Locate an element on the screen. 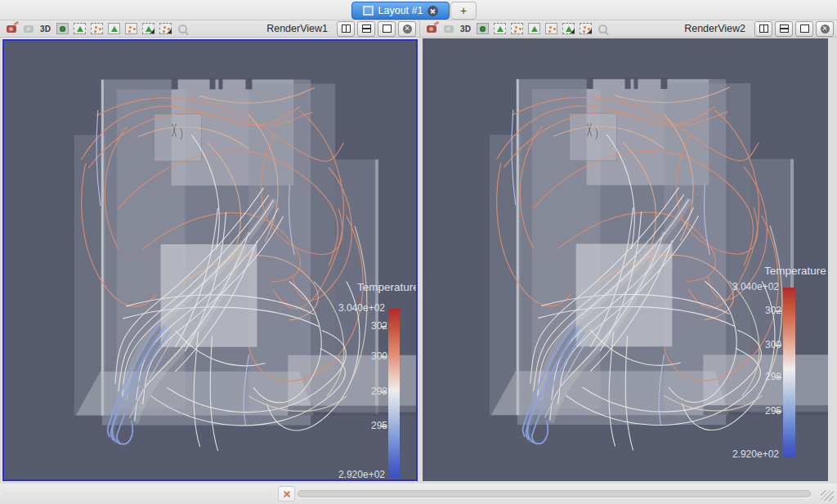 Image resolution: width=837 pixels, height=504 pixels. renderview1-title: RenderView1 is located at coordinates (298, 29).